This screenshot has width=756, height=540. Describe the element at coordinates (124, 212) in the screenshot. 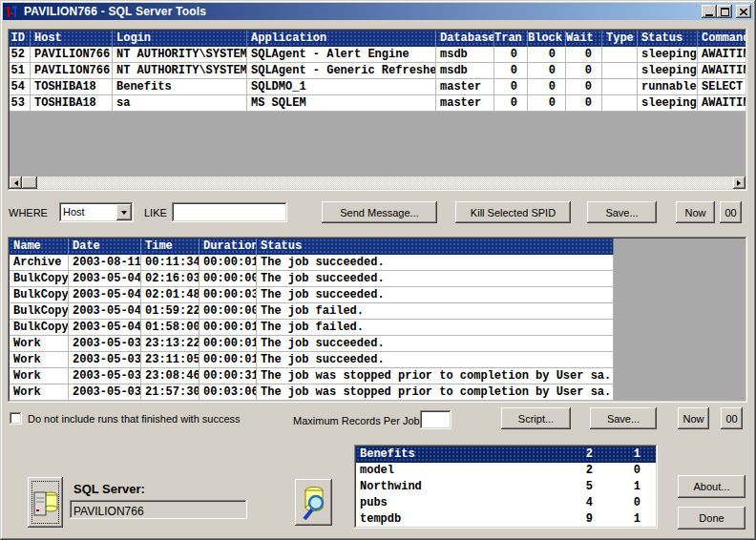

I see `dropdown-button` at that location.